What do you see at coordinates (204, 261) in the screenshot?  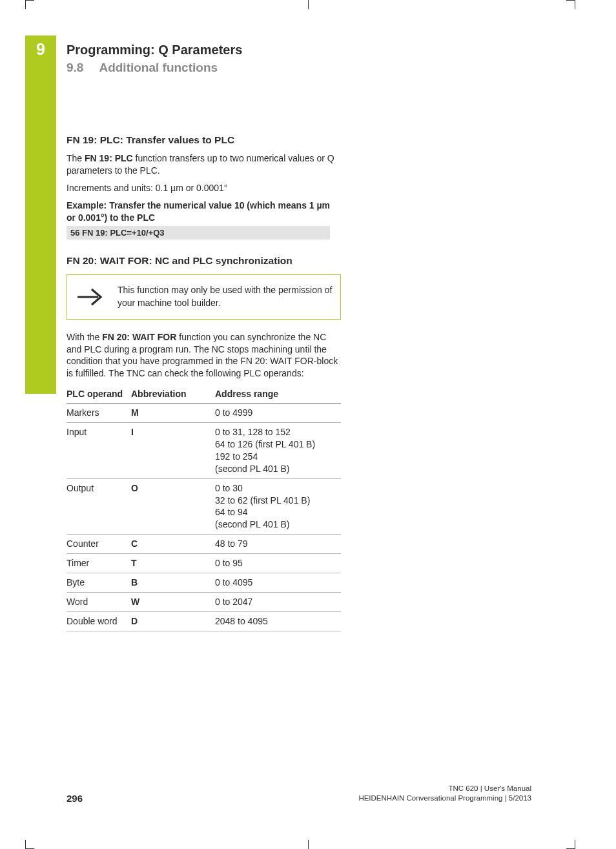 I see `fn20-heading: FN 20: WAIT FOR: NC and PLC synchronizat…` at bounding box center [204, 261].